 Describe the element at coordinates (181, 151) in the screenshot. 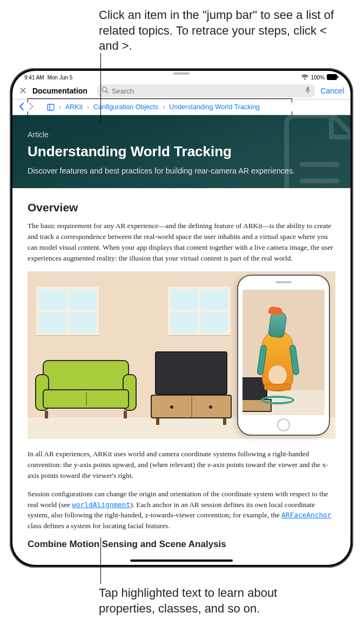

I see `article-hero: Article Understanding World Tracking Dis…` at that location.